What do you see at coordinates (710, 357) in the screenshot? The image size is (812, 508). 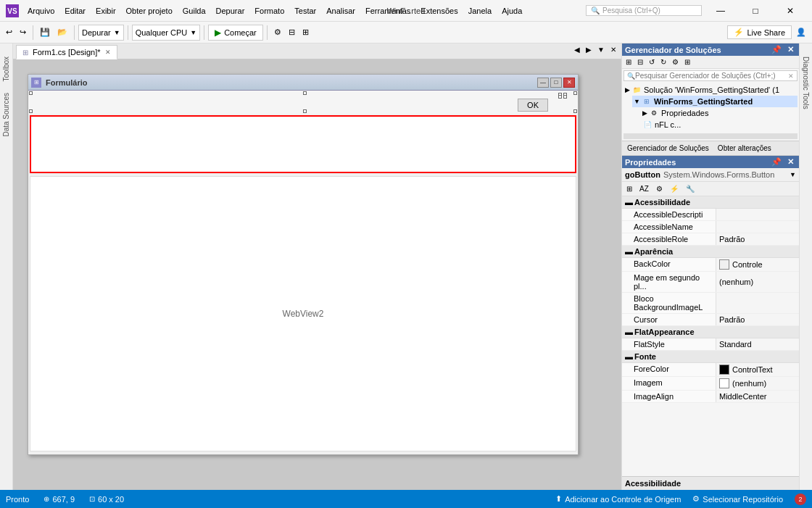 I see `group-fonte: ▬ Fonte` at bounding box center [710, 357].